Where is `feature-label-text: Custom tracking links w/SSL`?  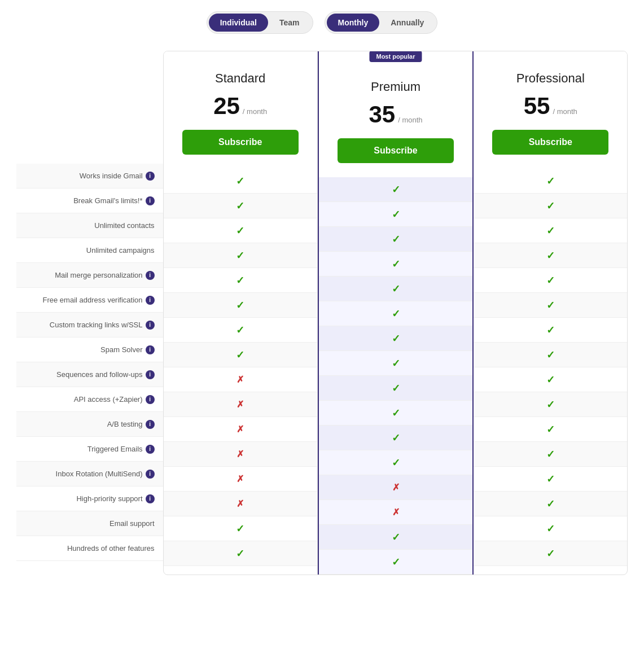
feature-label-text: Custom tracking links w/SSL is located at coordinates (96, 325).